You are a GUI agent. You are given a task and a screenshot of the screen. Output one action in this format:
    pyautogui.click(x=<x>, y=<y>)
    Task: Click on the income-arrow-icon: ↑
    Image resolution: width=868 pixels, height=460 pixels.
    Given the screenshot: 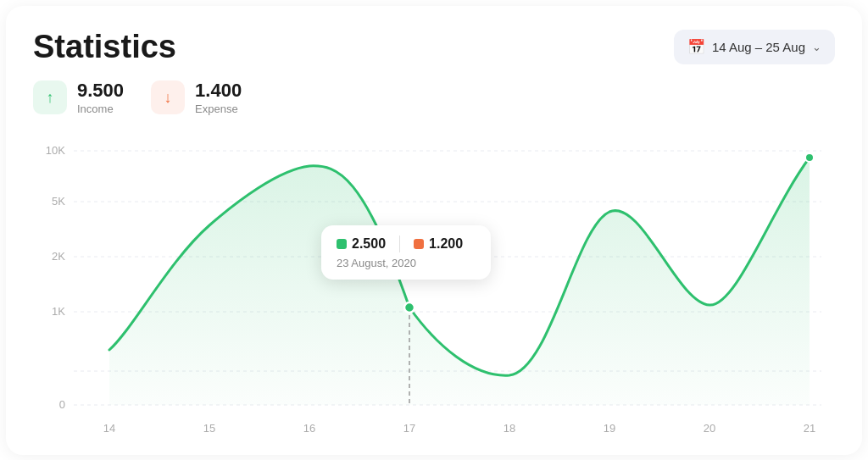 What is the action you would take?
    pyautogui.click(x=51, y=98)
    